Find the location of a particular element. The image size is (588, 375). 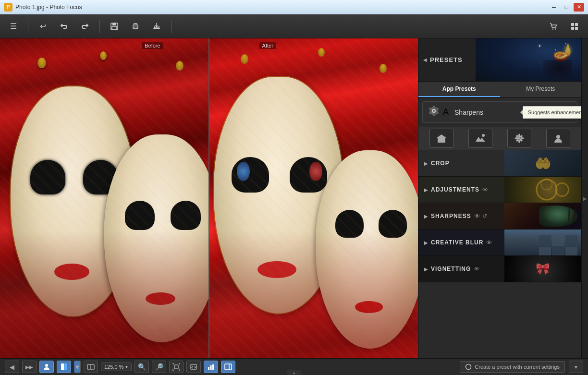

panel-expander: ▶ is located at coordinates (585, 198).